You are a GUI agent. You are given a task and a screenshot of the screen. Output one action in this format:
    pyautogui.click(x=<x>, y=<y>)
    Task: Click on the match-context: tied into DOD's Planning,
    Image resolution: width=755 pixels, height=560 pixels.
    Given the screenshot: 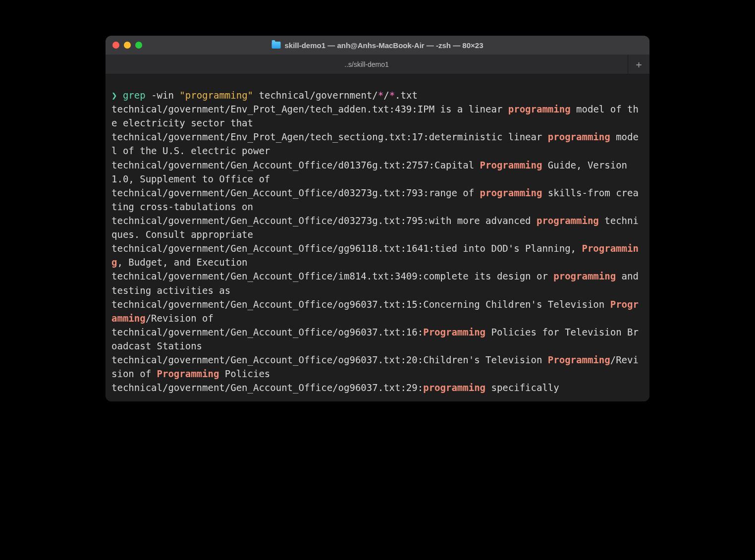 What is the action you would take?
    pyautogui.click(x=508, y=248)
    